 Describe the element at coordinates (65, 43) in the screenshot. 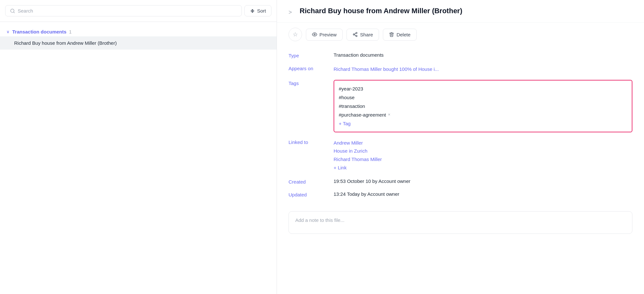

I see `file-item-label: Richard Buy house from Andrew Miller (Br…` at that location.